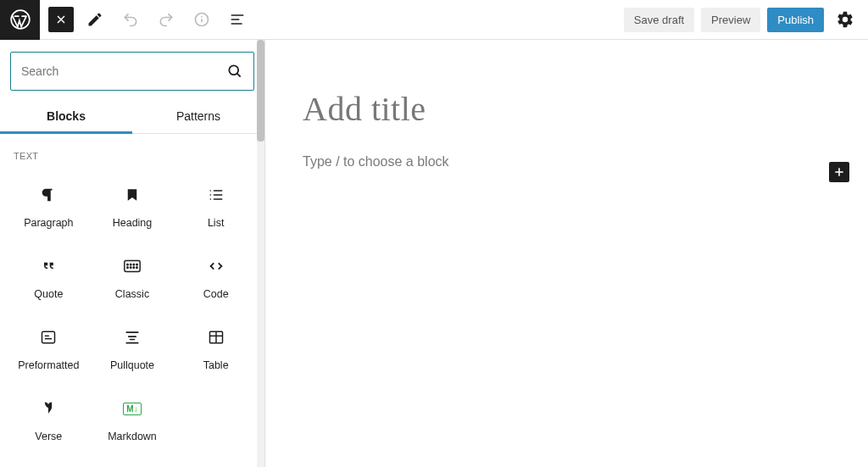  I want to click on close-inserter-button, so click(61, 19).